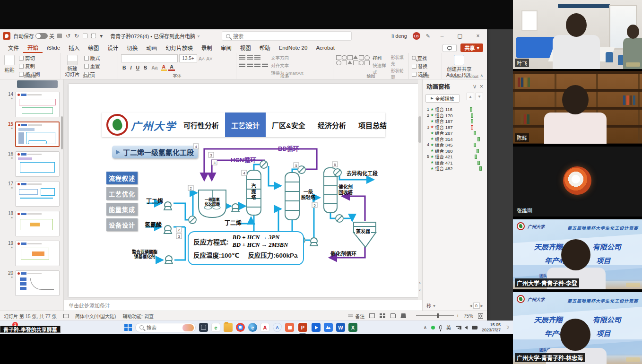  Describe the element at coordinates (265, 327) in the screenshot. I see `acrobat-icon: A` at that location.